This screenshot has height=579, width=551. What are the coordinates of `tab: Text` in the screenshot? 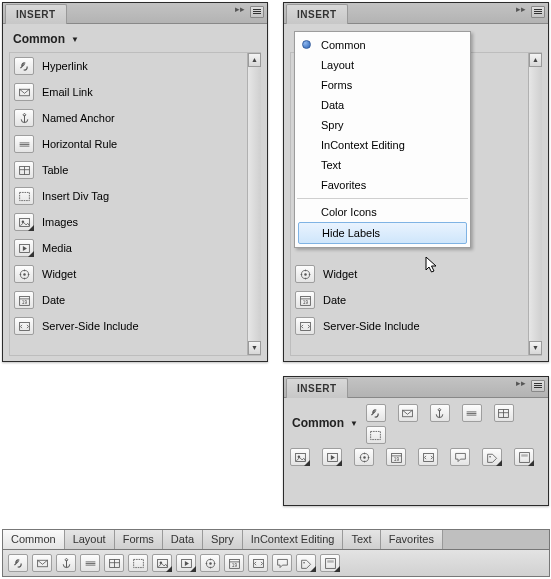 It's located at (362, 540).